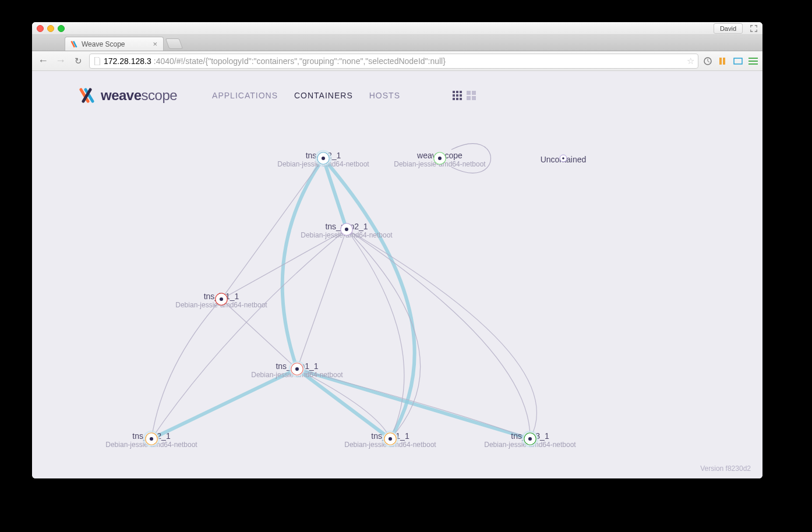 Image resolution: width=812 pixels, height=532 pixels. Describe the element at coordinates (471, 95) in the screenshot. I see `grid-large-icon` at that location.